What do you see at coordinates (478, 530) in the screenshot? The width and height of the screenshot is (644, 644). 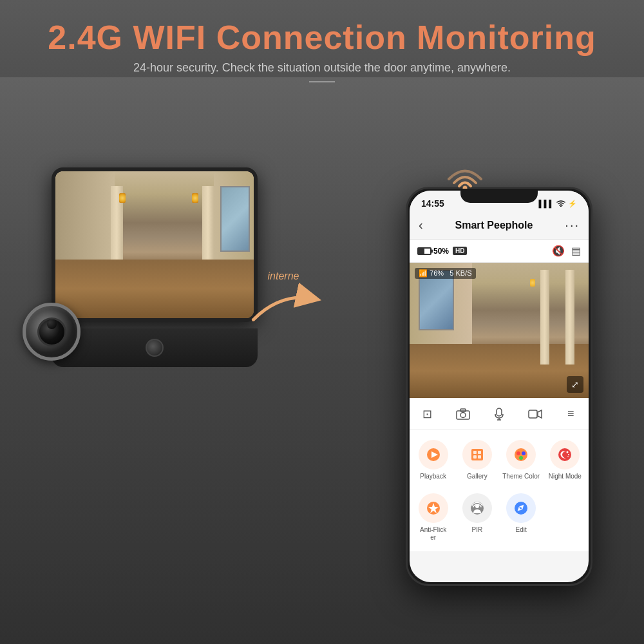 I see `pir-label: PIR` at bounding box center [478, 530].